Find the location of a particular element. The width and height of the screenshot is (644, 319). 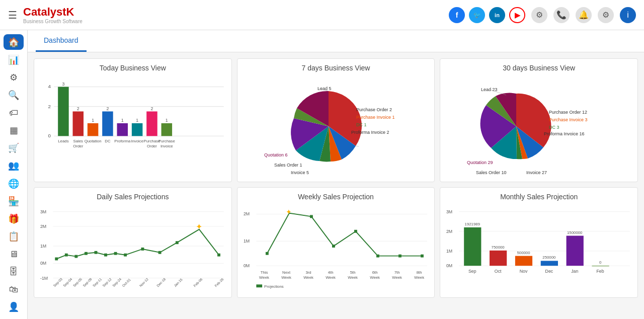

sidebar-item-gift: 🎁 is located at coordinates (14, 218).